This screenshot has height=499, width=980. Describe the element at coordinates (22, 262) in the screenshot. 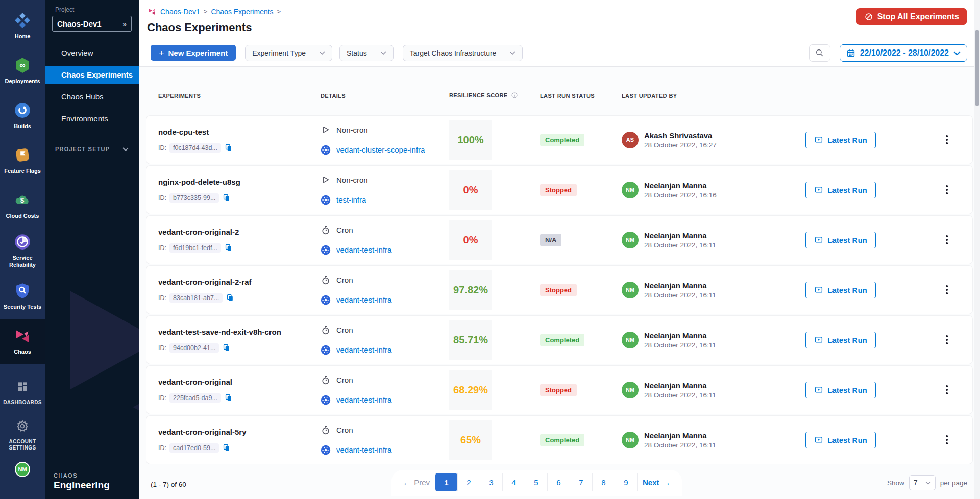

I see `module-label: Service Reliability` at that location.